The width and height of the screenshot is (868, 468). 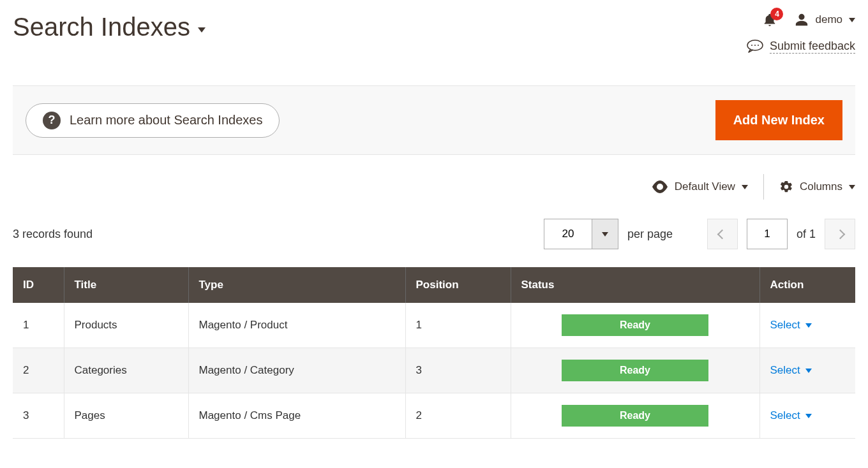 I want to click on columns-label: Columns, so click(x=821, y=187).